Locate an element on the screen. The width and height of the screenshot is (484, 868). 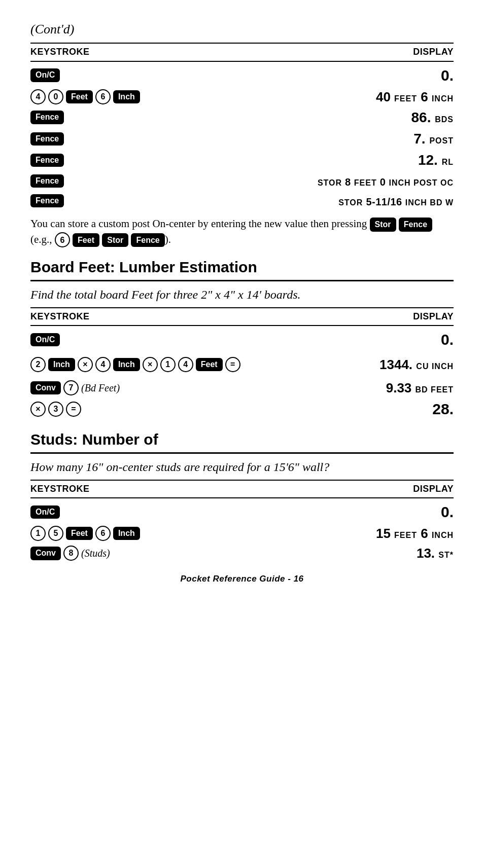
table-row: Fence STOR 5-11/16 INCH BD W is located at coordinates (242, 201).